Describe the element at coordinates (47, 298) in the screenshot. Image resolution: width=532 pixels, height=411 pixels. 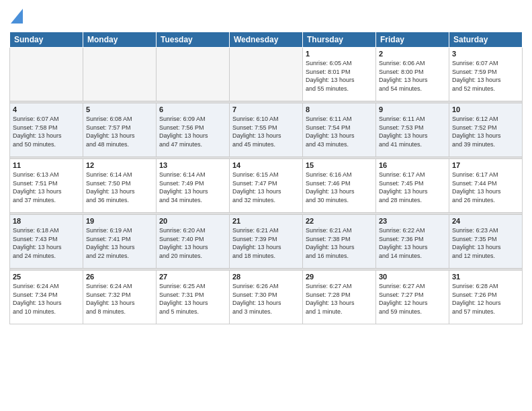
I see `calendar-day: 25 Sunrise: 6:24 AMSunset: 7:34 PMDaylig…` at that location.